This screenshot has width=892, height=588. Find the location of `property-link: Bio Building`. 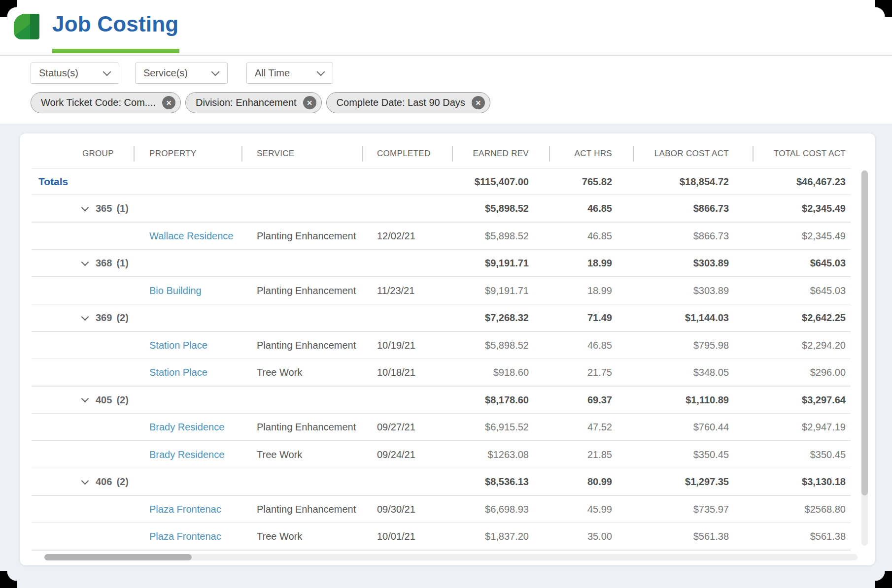

property-link: Bio Building is located at coordinates (175, 291).